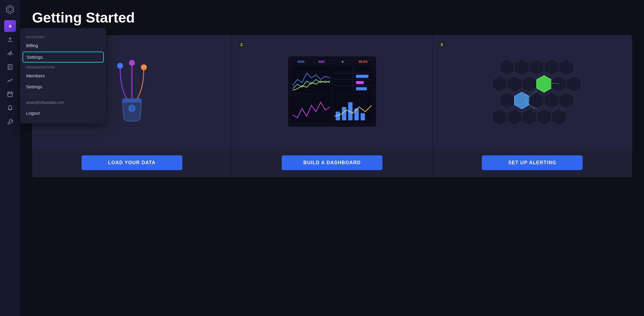  I want to click on set-up-alerting-card: 3, so click(533, 106).